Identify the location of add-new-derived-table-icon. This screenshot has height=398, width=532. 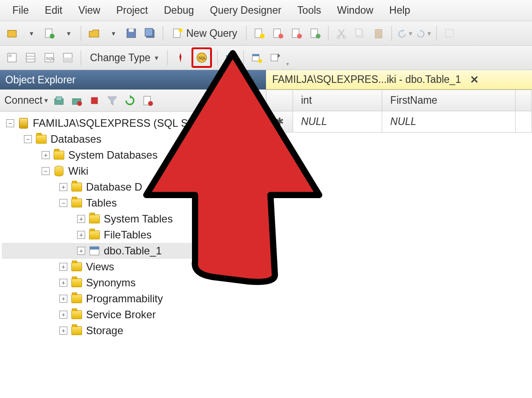
(275, 58).